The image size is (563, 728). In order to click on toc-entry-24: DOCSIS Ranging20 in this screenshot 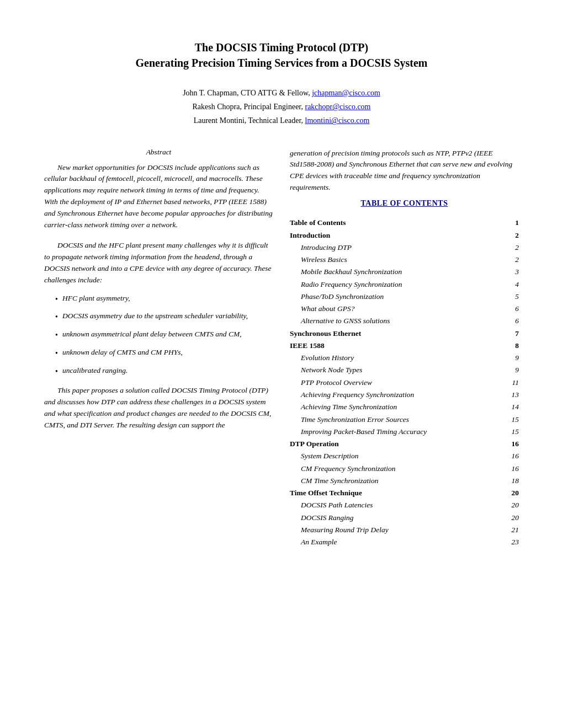, I will do `click(404, 518)`.